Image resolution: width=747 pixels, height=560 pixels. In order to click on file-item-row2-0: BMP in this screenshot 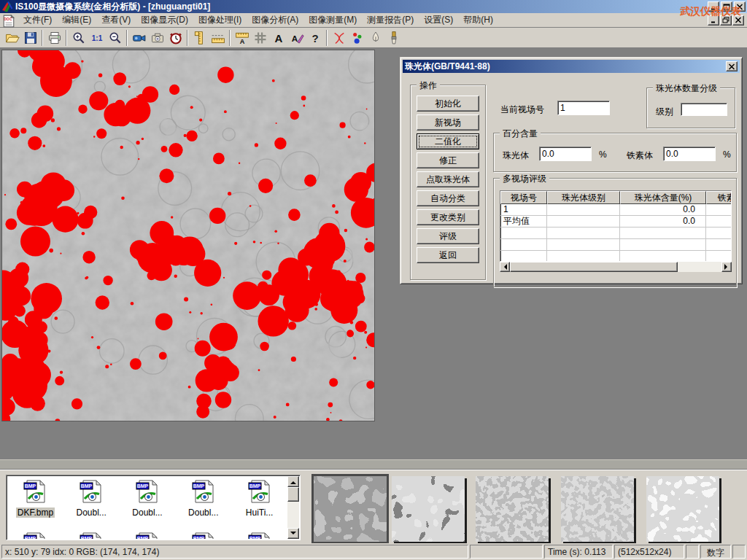, I will do `click(35, 534)`.